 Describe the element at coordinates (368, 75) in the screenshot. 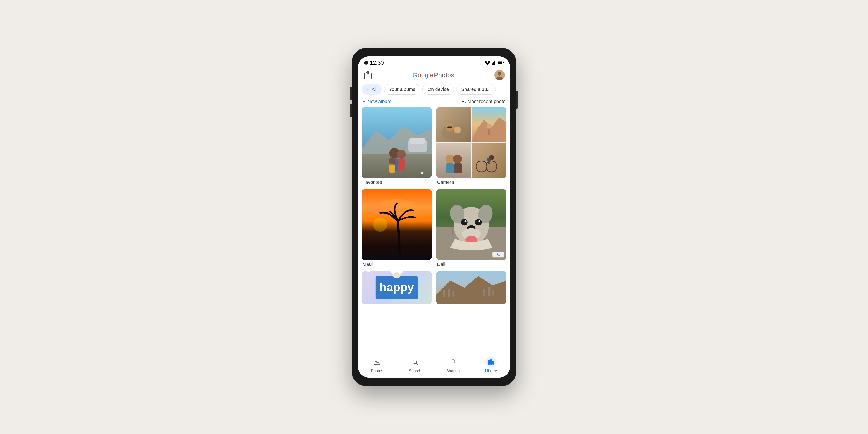

I see `shopping-bag-icon` at that location.